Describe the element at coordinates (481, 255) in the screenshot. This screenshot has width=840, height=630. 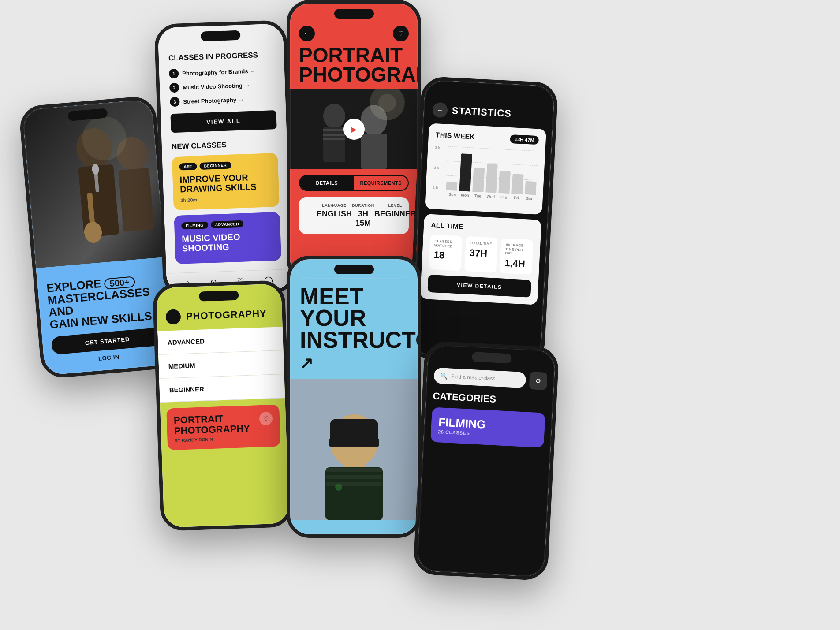
I see `stats-row: CLASSES WATCHED 18 TOTAL TIME 37H AVERAG…` at that location.